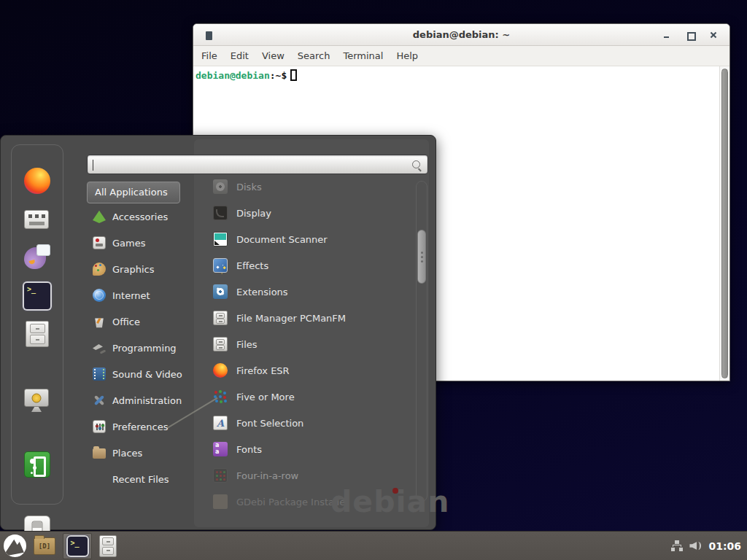 The width and height of the screenshot is (747, 560). What do you see at coordinates (461, 35) in the screenshot?
I see `terminal-title: debian@debian: ~` at bounding box center [461, 35].